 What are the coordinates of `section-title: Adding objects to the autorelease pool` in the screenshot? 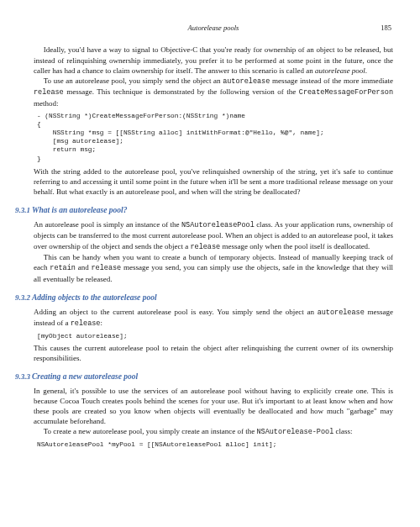 It's located at (94, 298).